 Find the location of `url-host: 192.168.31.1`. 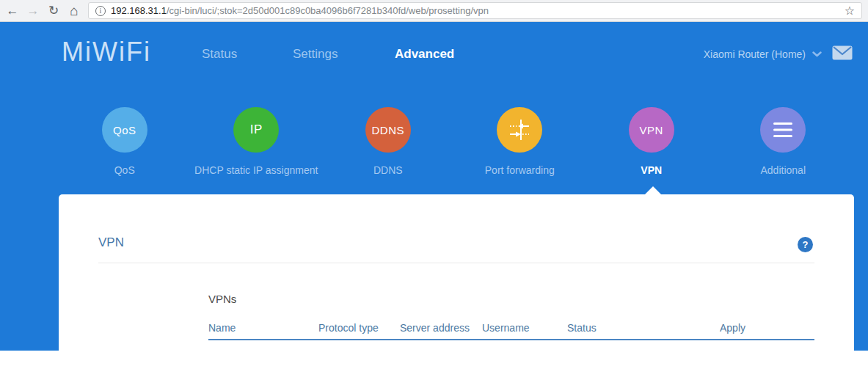

url-host: 192.168.31.1 is located at coordinates (139, 10).